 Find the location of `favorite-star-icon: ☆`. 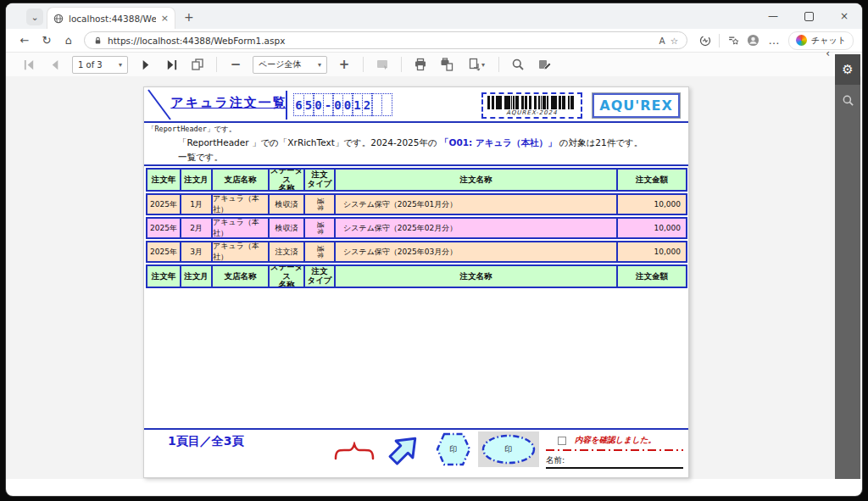

favorite-star-icon: ☆ is located at coordinates (675, 41).